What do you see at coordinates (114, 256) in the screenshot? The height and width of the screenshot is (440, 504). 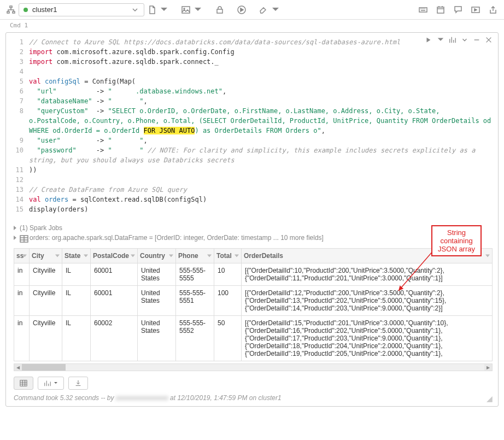 I see `column-header: PostalCode` at bounding box center [114, 256].